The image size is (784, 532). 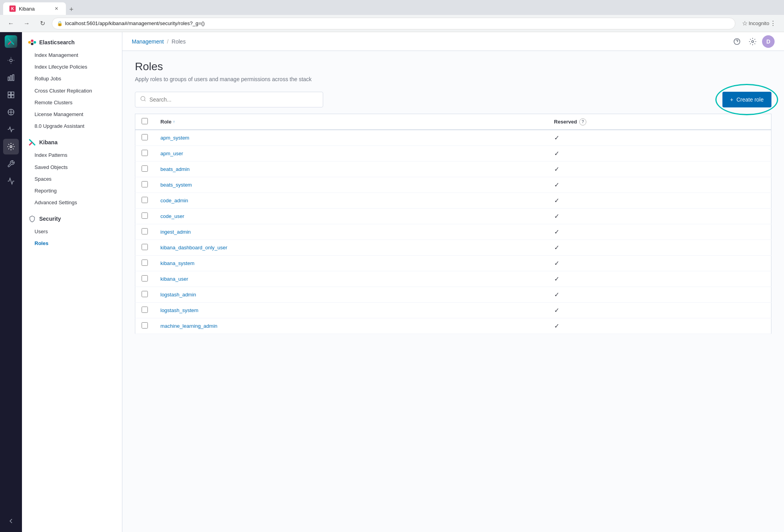 What do you see at coordinates (392, 24) in the screenshot?
I see `browser-toolbar: ← → ↻ 🔒 localhost:5601/app/kibana#/manag…` at bounding box center [392, 24].